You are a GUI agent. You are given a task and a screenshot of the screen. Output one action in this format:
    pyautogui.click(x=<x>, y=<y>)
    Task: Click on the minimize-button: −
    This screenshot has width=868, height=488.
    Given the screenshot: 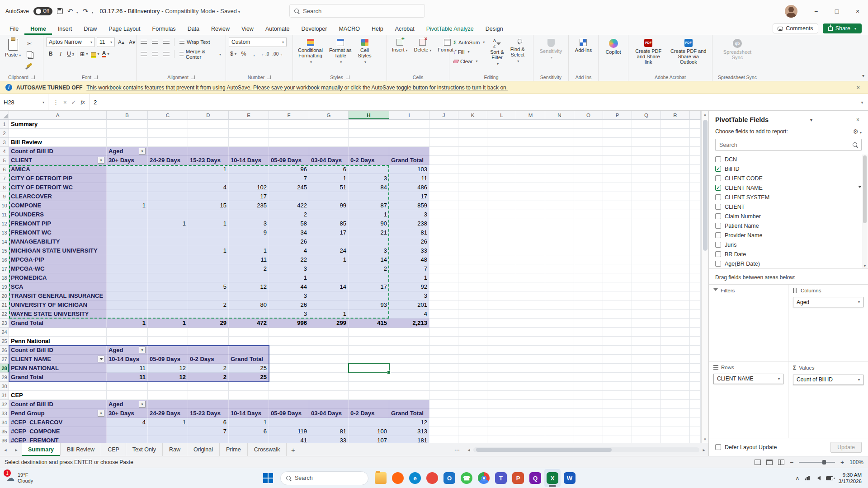 What is the action you would take?
    pyautogui.click(x=816, y=11)
    